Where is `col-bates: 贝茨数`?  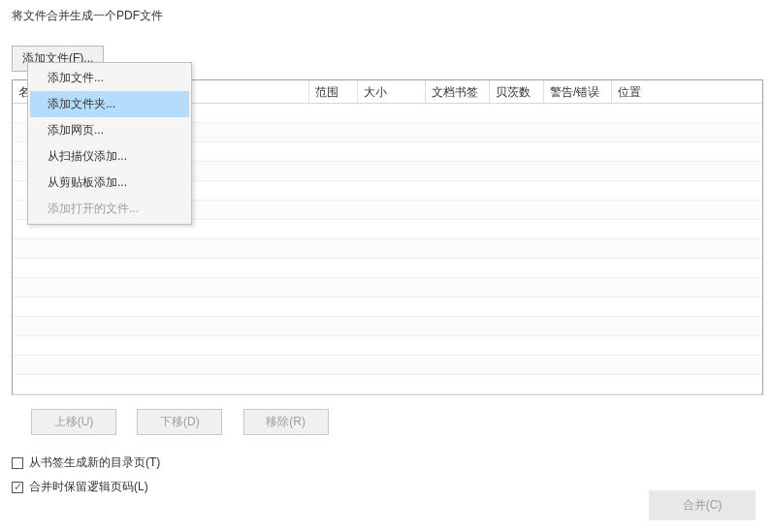 col-bates: 贝茨数 is located at coordinates (517, 91).